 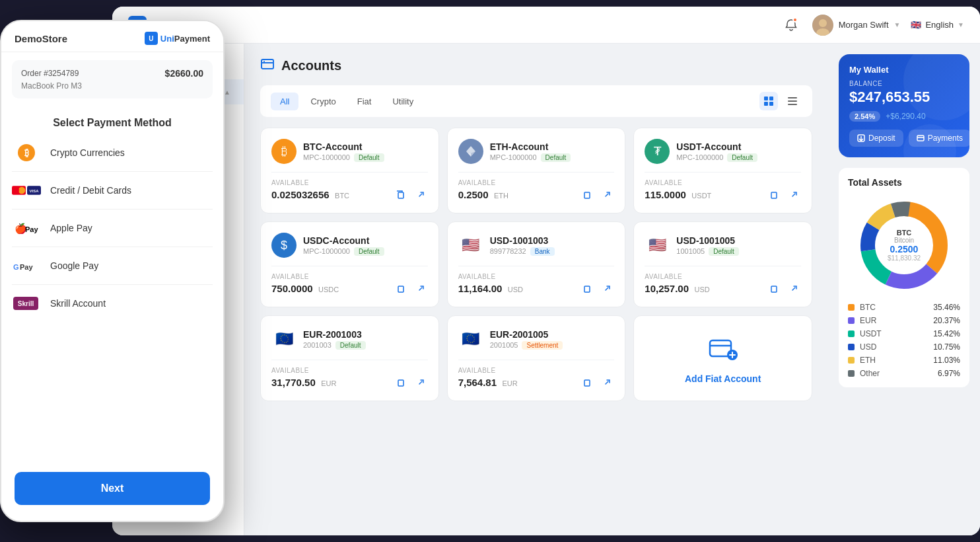 What do you see at coordinates (323, 102) in the screenshot?
I see `tab-crypto: Crypto` at bounding box center [323, 102].